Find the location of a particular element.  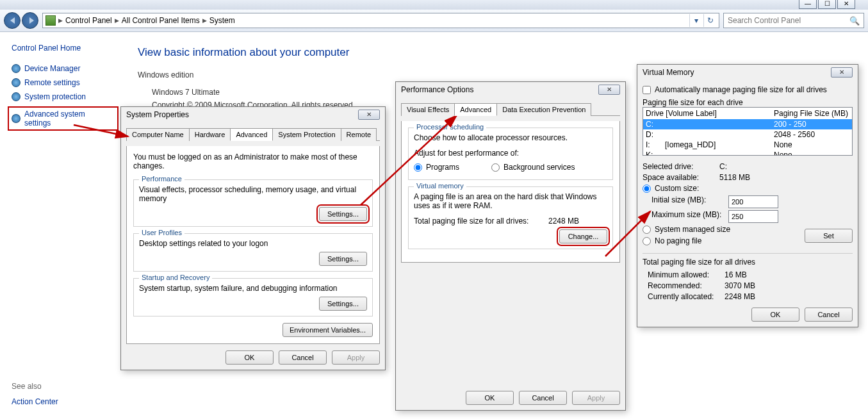

change-button: Change... is located at coordinates (583, 236).